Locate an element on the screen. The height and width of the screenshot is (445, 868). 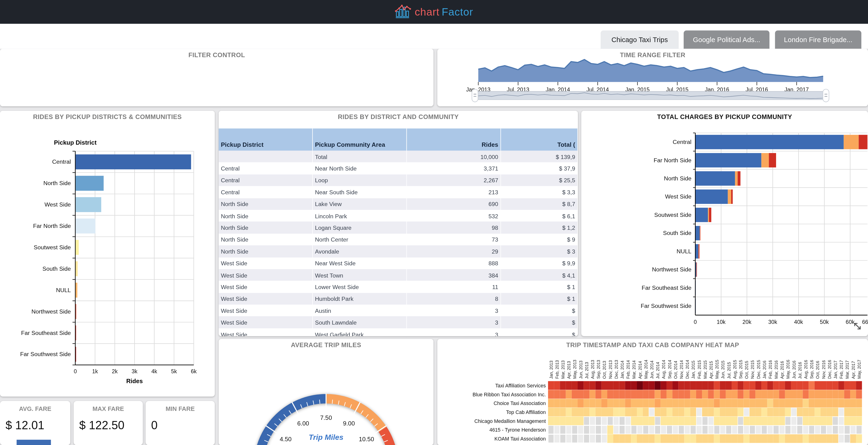
table-row: North SideLake View690$ 8,7 is located at coordinates (398, 204).